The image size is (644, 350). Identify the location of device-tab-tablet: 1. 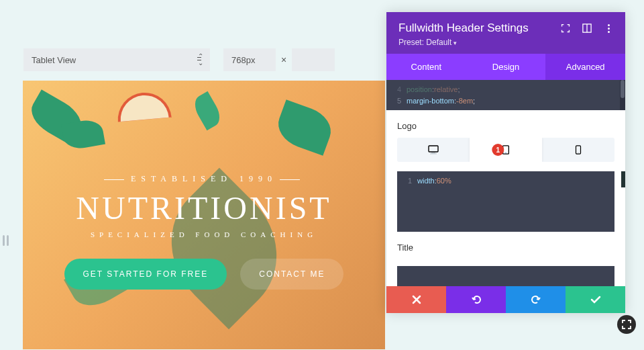
(506, 150).